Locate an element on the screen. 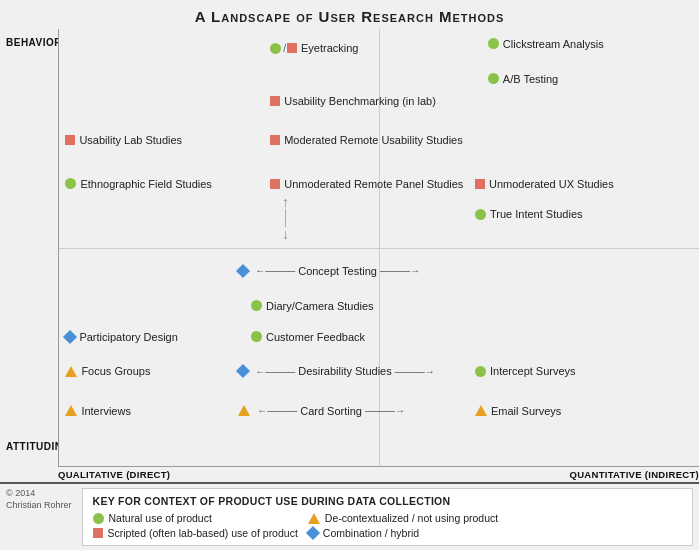  label-diary-camera: Diary/Camera Studies is located at coordinates (320, 306).